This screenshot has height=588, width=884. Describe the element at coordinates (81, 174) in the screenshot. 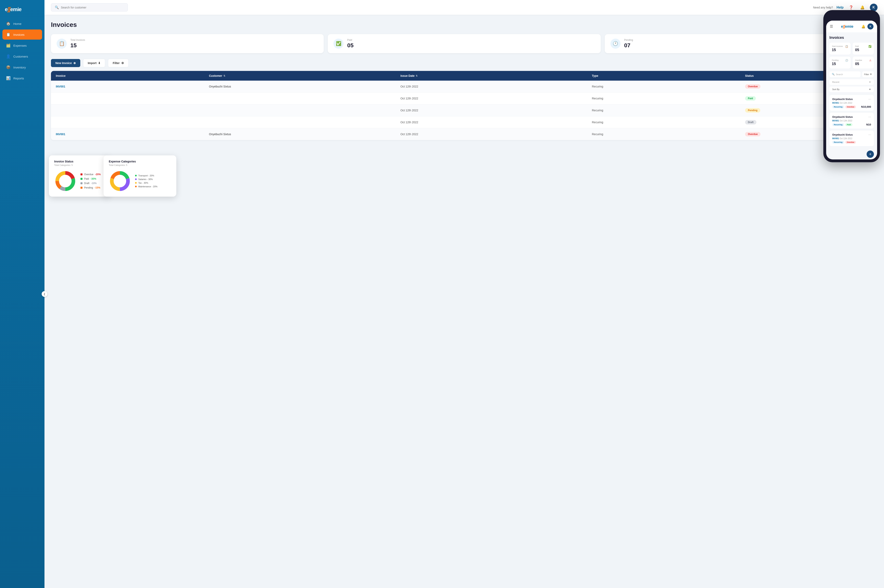

I see `overdue-dot` at that location.